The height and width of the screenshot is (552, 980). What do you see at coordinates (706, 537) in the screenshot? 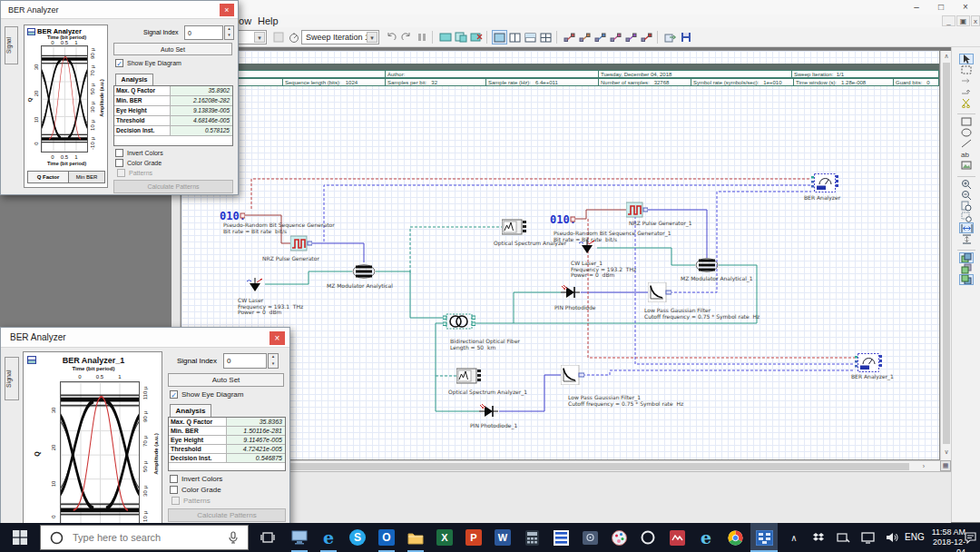
I see `taskbar-app-internet-explorer: e` at bounding box center [706, 537].